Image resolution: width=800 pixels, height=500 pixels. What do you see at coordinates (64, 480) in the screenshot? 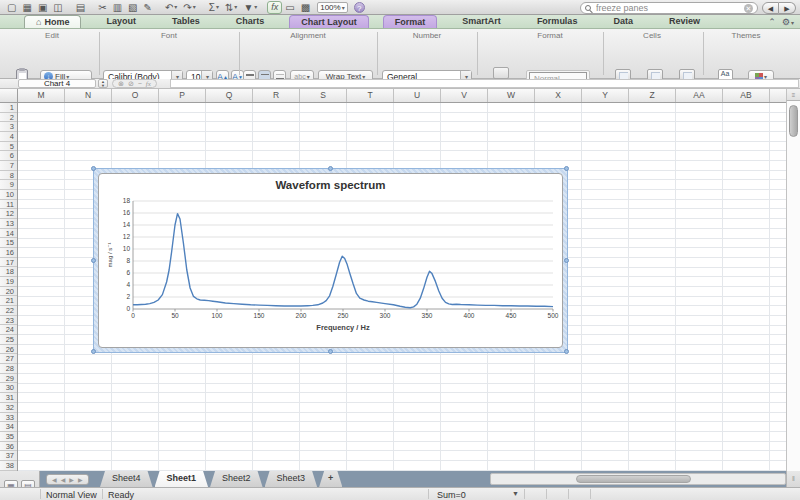
I see `prev-sheet-icon: ◀` at bounding box center [64, 480].